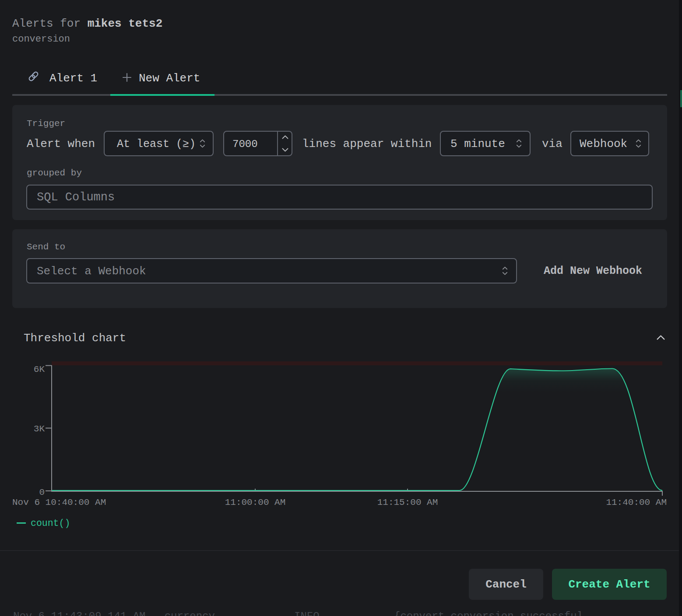 This screenshot has height=616, width=682. I want to click on svg-text: 11:40:00 AM, so click(636, 502).